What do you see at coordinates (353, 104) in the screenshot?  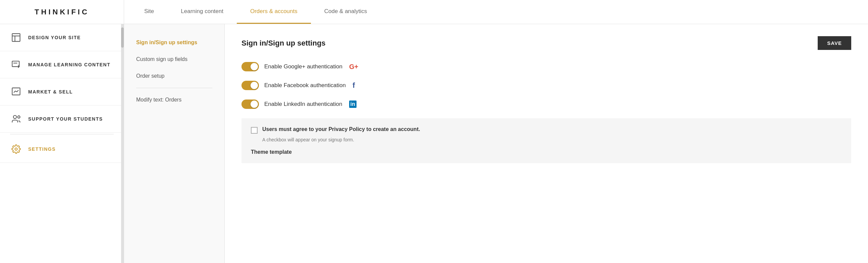 I see `linkedin-icon: in` at bounding box center [353, 104].